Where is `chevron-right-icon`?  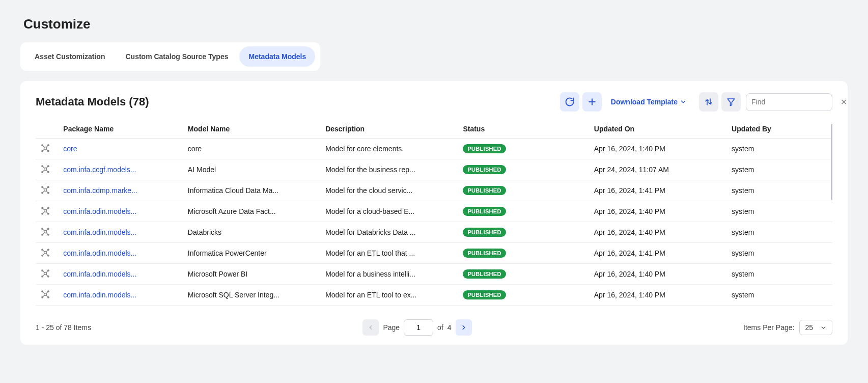
chevron-right-icon is located at coordinates (464, 327).